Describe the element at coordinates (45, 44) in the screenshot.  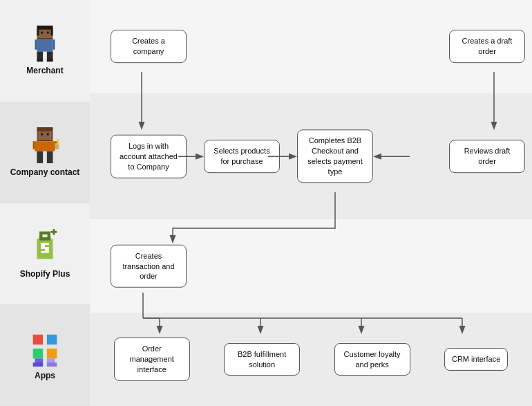
I see `merchant-icon` at that location.